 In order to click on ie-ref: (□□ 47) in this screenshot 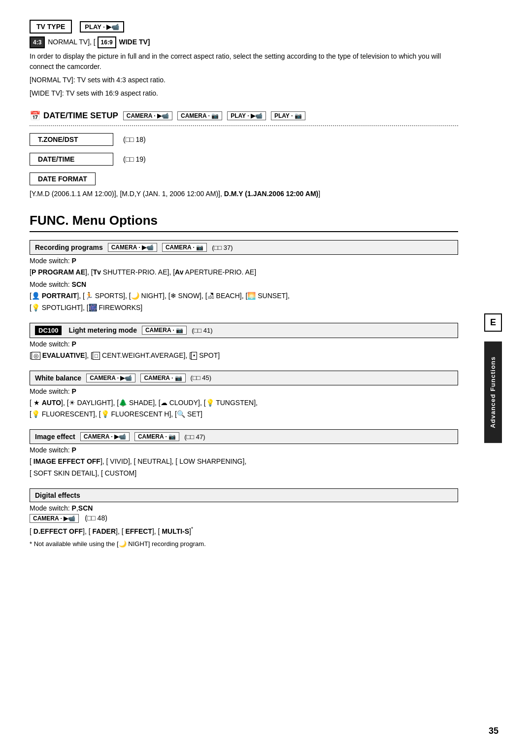, I will do `click(195, 437)`.